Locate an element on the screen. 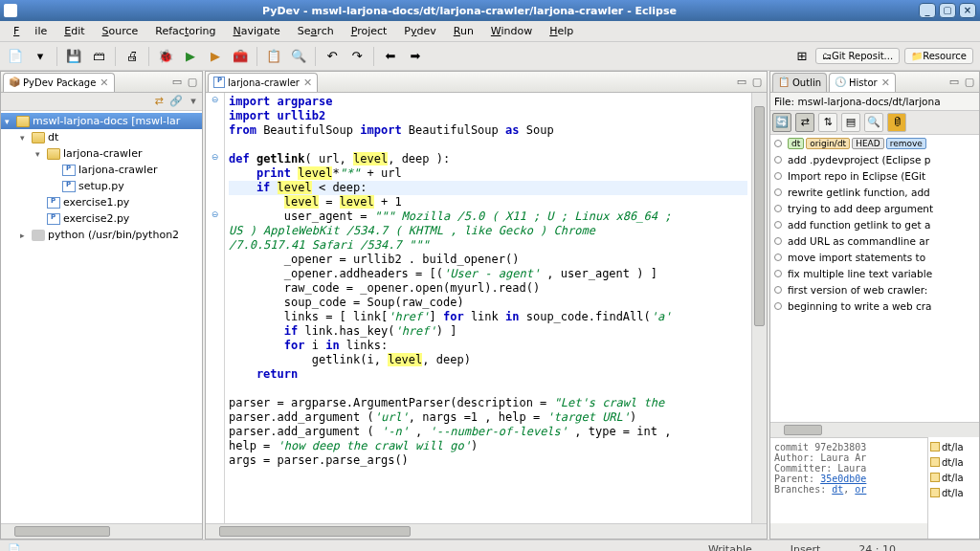 This screenshot has width=980, height=551. history-tab: 🕓 Histor ✕ is located at coordinates (862, 82).